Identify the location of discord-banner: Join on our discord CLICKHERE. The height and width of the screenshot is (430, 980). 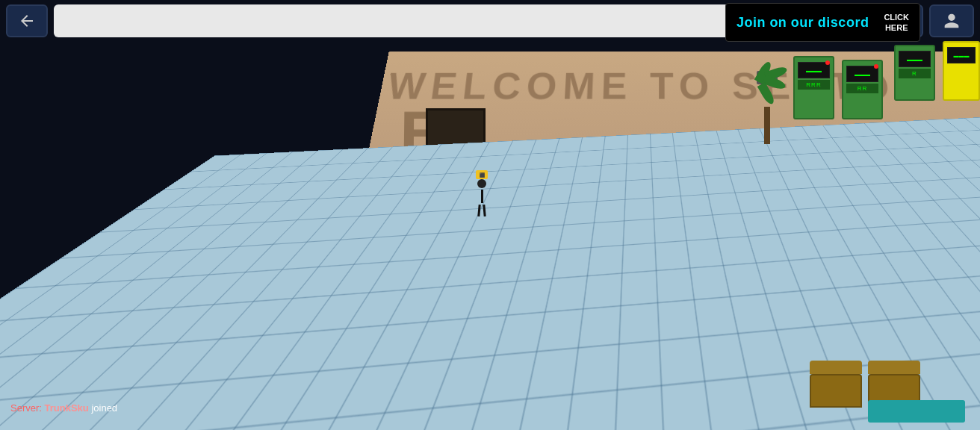
(823, 22).